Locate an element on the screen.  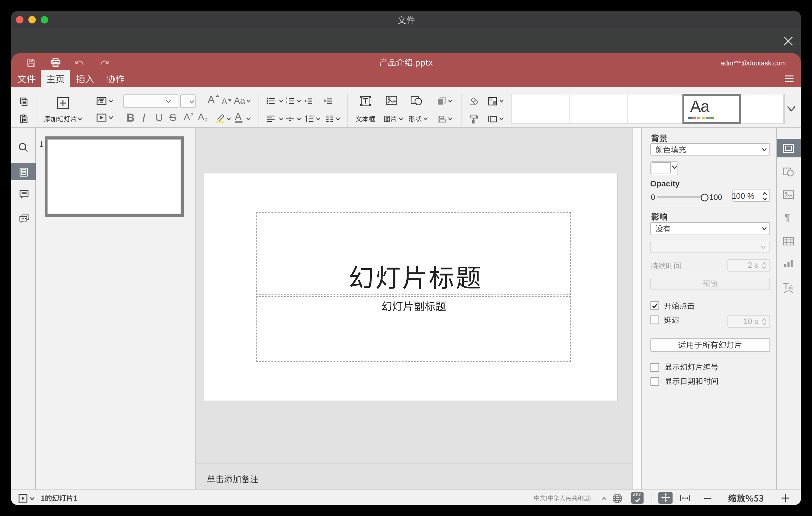
svg-text: 3 is located at coordinates (287, 103).